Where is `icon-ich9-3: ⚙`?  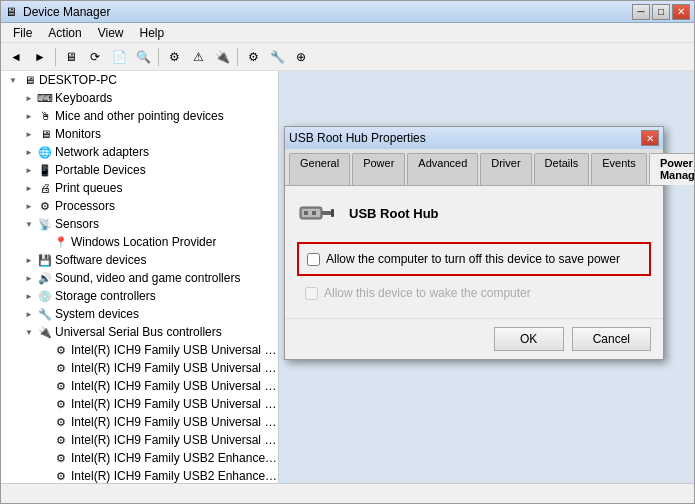
icon-ich9-3: ⚙ is located at coordinates (61, 386).